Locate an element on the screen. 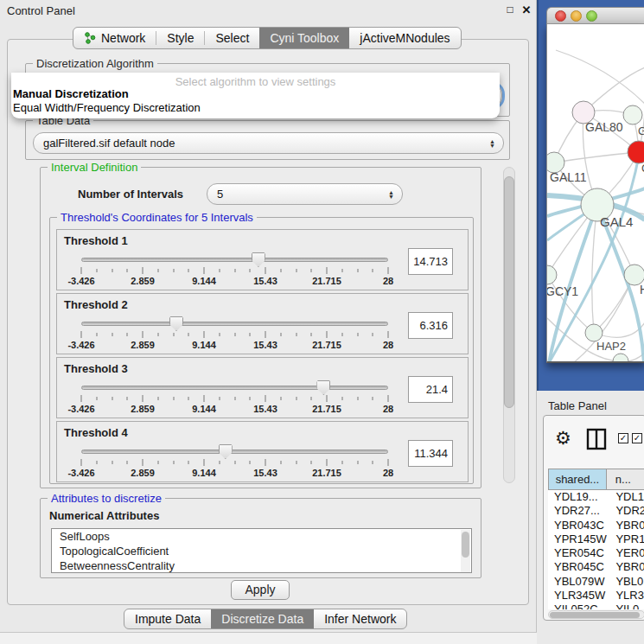  number-of-intervals-combobox: 5 ▲▼ is located at coordinates (304, 194).